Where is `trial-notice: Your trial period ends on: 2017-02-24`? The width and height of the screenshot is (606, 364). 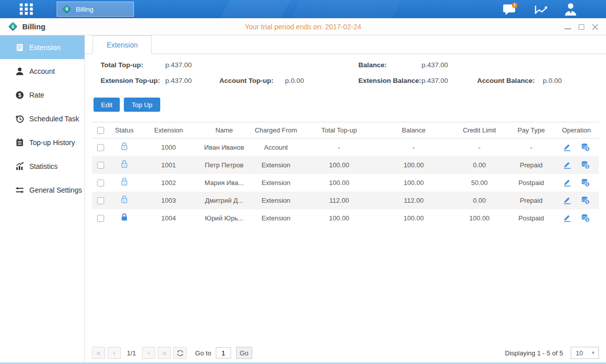 trial-notice: Your trial period ends on: 2017-02-24 is located at coordinates (303, 27).